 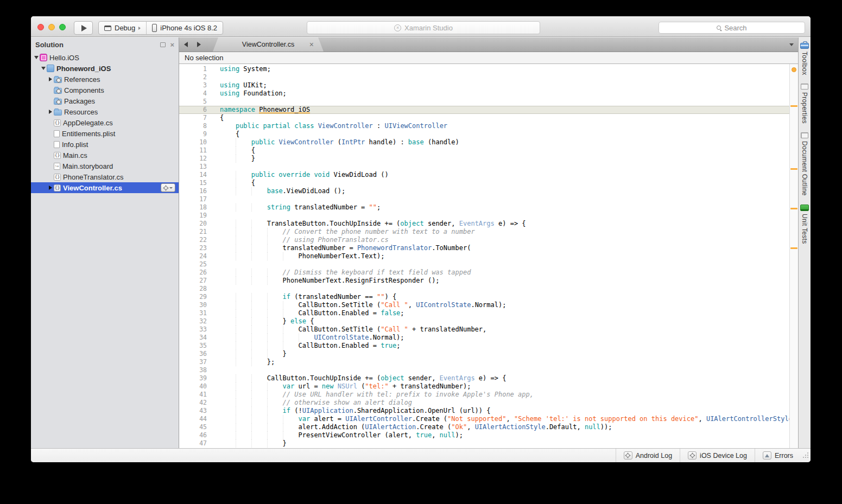 I want to click on tab-viewcontroller: ViewController.cs ×, so click(x=268, y=44).